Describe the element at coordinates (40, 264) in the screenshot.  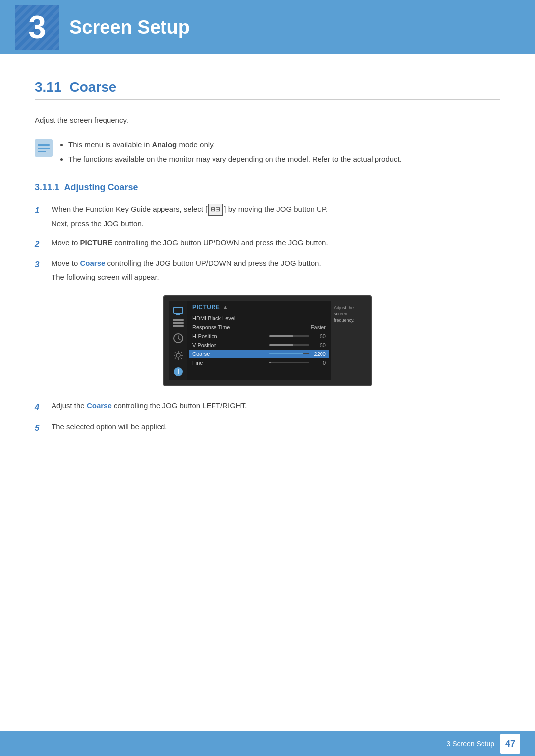
I see `step-num-3: 3` at that location.